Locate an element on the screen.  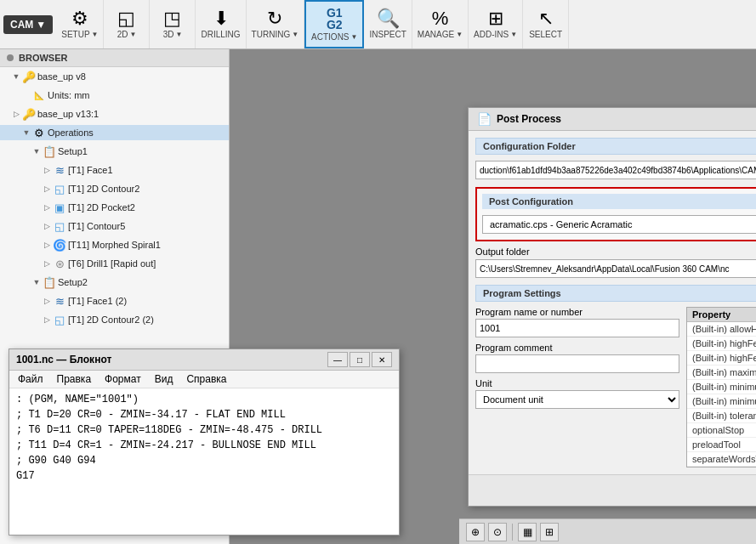
tree-item-operations: ▼ ⚙ Operations is located at coordinates (114, 133).